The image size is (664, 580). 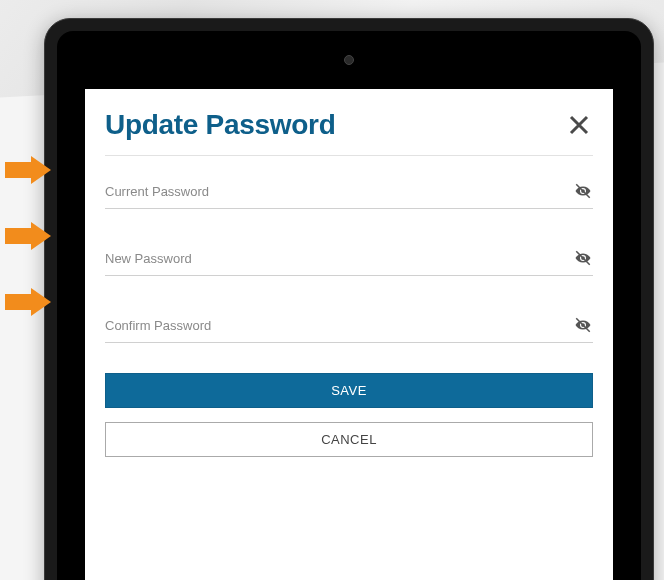 I want to click on current-password-field, so click(x=349, y=192).